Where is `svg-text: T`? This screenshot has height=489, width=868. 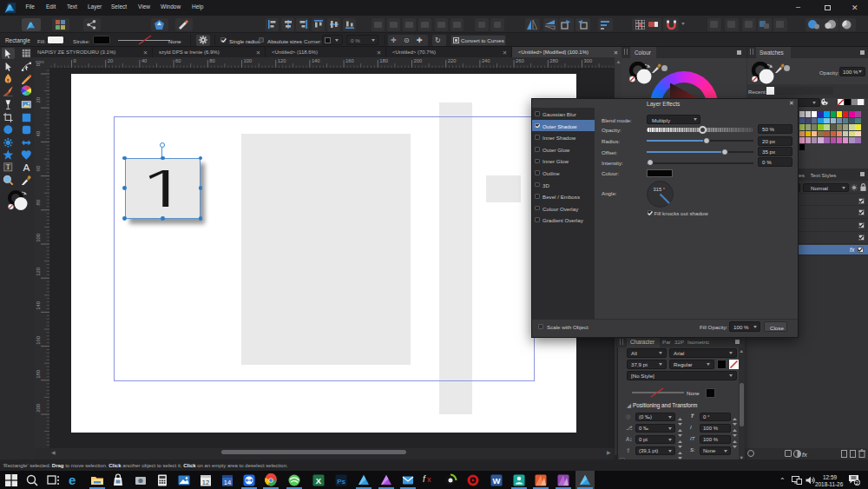
svg-text: T is located at coordinates (9, 167).